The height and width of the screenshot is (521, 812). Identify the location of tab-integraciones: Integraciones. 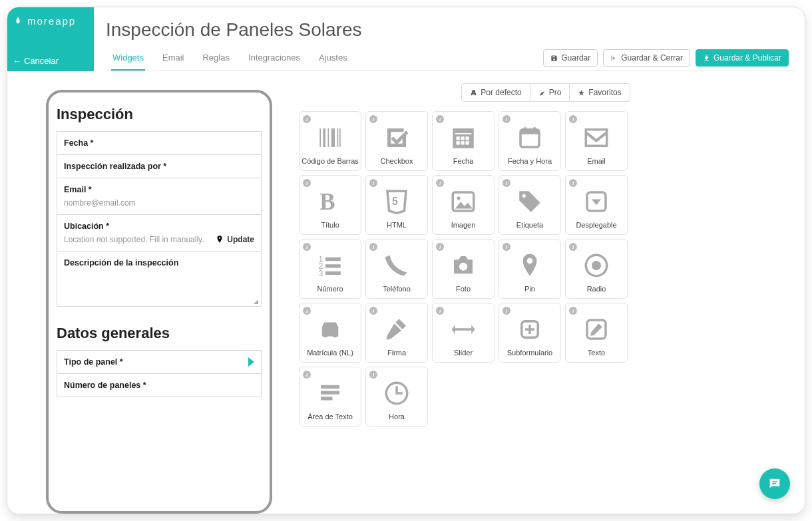
(274, 59).